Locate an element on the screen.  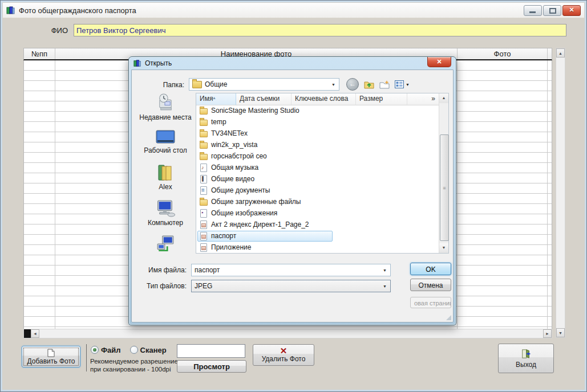
file-list-item: Акт 2 яндекс Директ-1_Page_2 is located at coordinates (317, 224).